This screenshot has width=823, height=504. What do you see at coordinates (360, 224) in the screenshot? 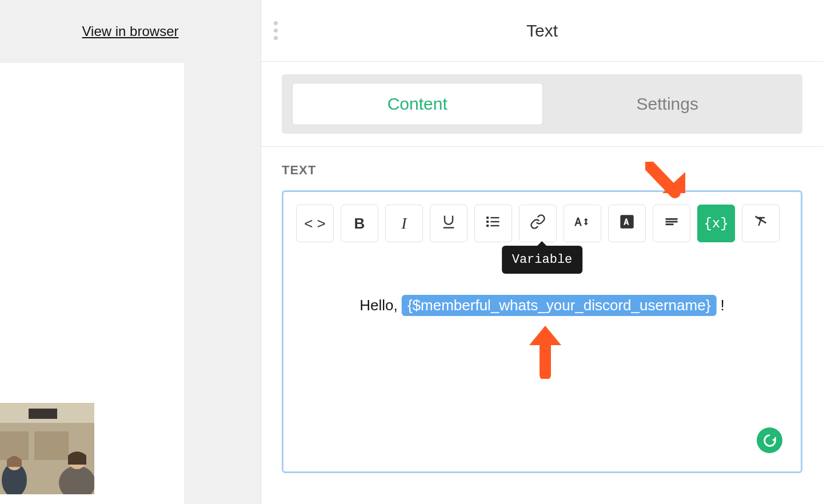
I see `bold-icon: B` at bounding box center [360, 224].